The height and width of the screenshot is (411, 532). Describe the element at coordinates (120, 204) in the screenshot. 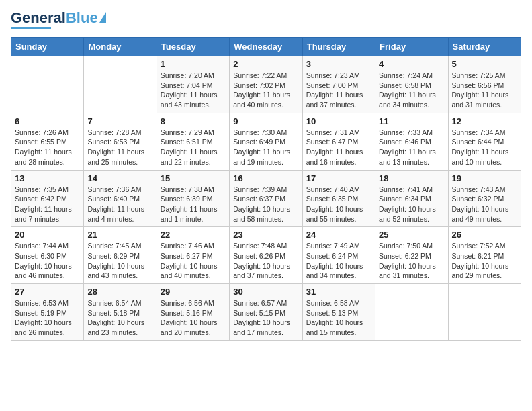

I see `day-info: Sunrise: 7:36 AM Sunset: 6:40 PM Dayligh…` at that location.